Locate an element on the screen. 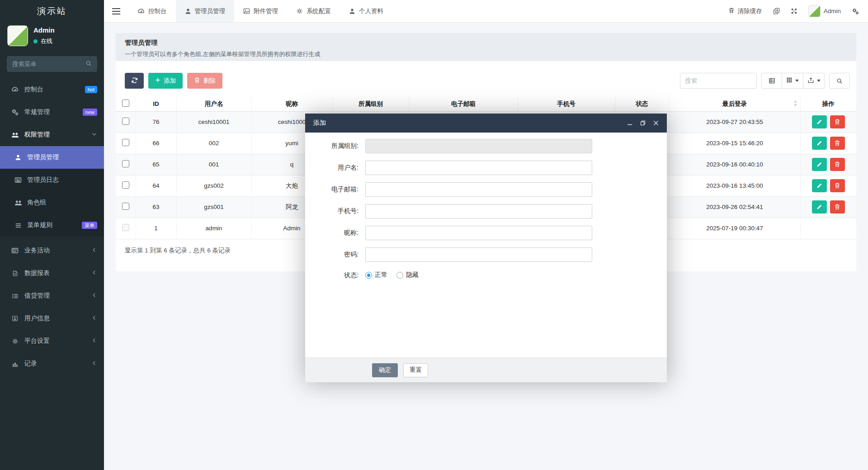 Image resolution: width=868 pixels, height=470 pixels. user-icon is located at coordinates (188, 11).